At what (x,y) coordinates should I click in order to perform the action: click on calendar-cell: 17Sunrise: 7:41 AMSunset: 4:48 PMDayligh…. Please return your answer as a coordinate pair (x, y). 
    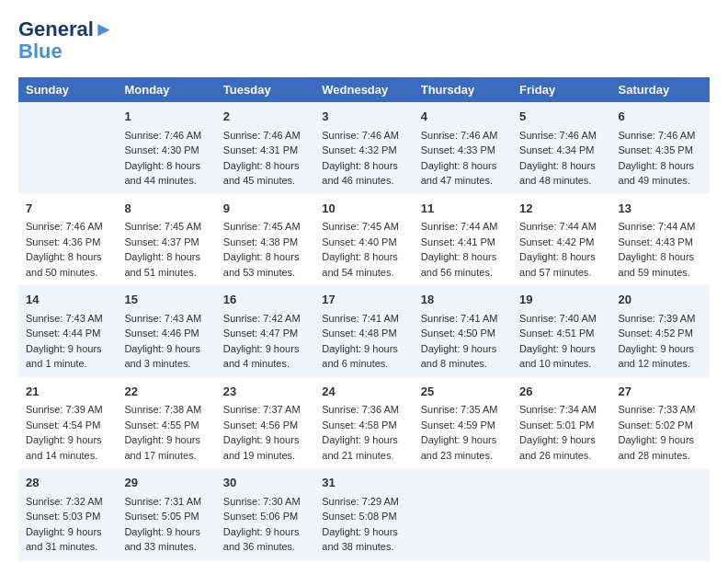
    Looking at the image, I should click on (364, 331).